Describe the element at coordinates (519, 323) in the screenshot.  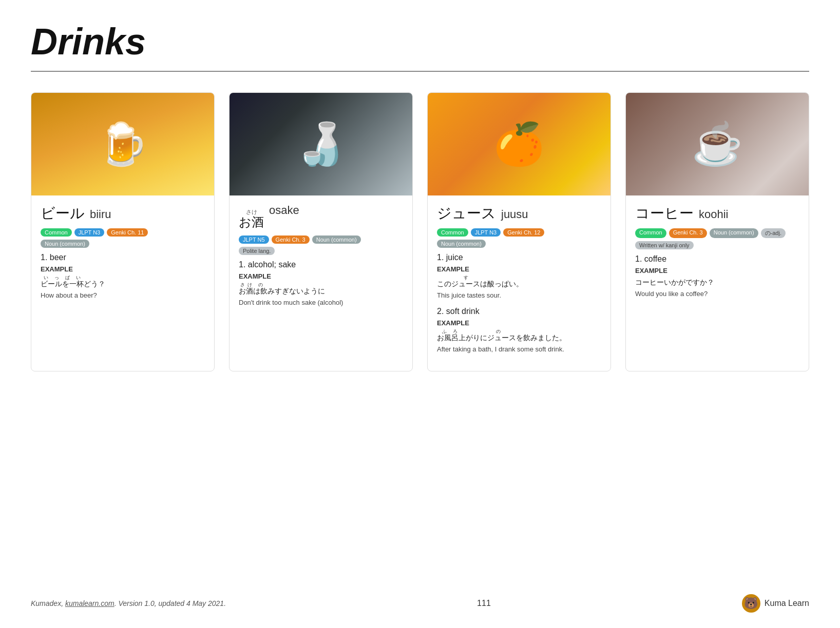
I see `example-label2-juice: EXAMPLE` at that location.